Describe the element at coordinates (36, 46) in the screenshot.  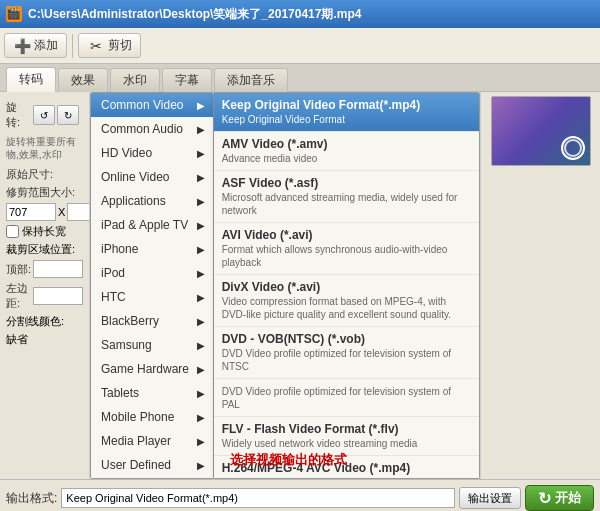
I see `add-button: ➕ 添加` at that location.